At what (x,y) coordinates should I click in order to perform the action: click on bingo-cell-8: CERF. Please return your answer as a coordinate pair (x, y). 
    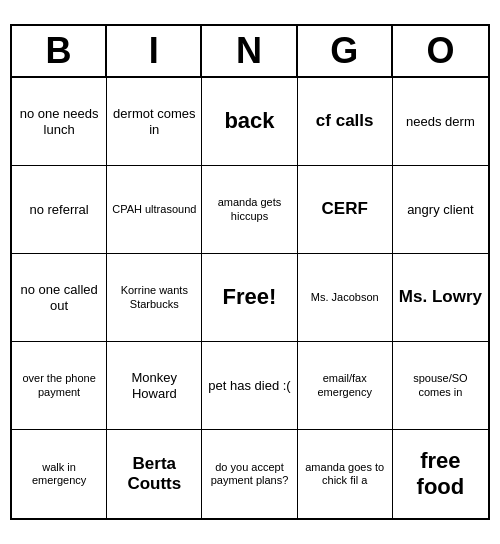
    Looking at the image, I should click on (346, 210).